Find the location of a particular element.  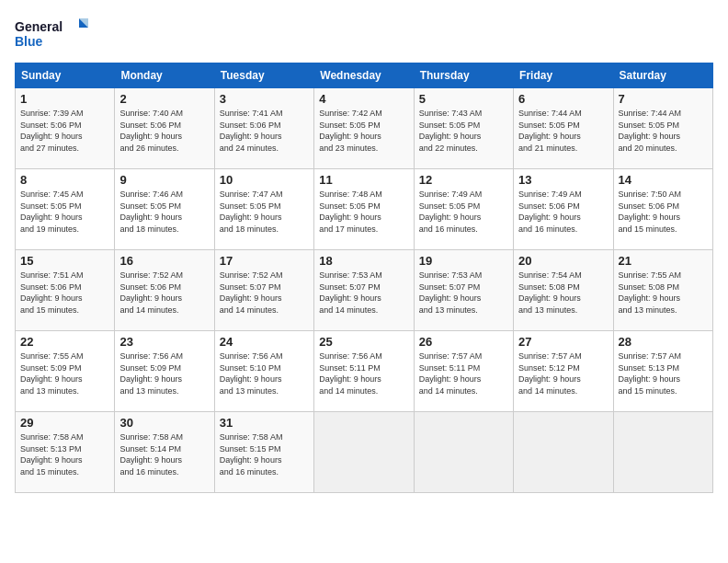

day-info: Sunrise: 7:46 AM Sunset: 5:05 PM Dayligh… is located at coordinates (151, 212).